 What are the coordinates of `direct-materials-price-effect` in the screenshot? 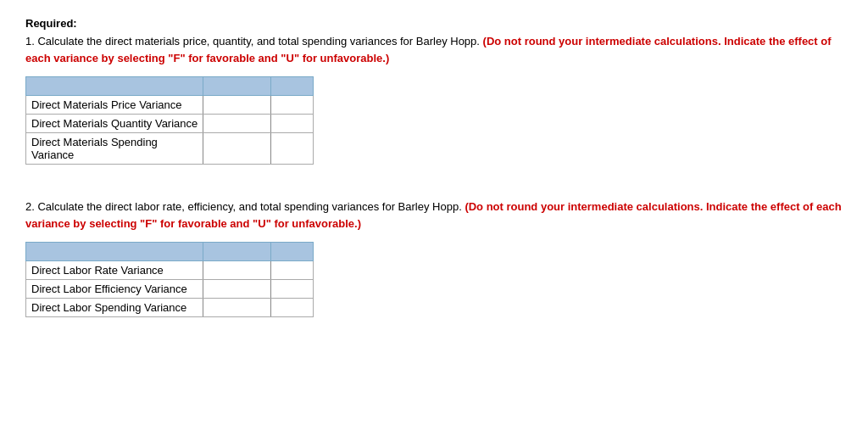 It's located at (292, 105).